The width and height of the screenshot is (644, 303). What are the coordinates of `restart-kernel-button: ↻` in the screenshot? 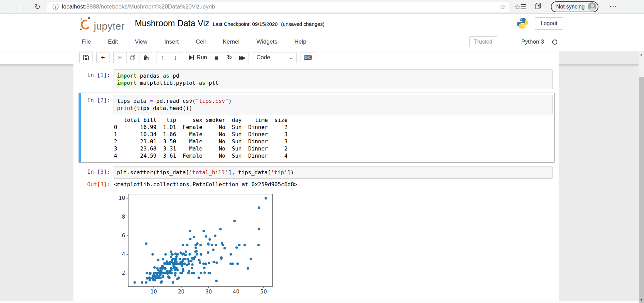 It's located at (229, 58).